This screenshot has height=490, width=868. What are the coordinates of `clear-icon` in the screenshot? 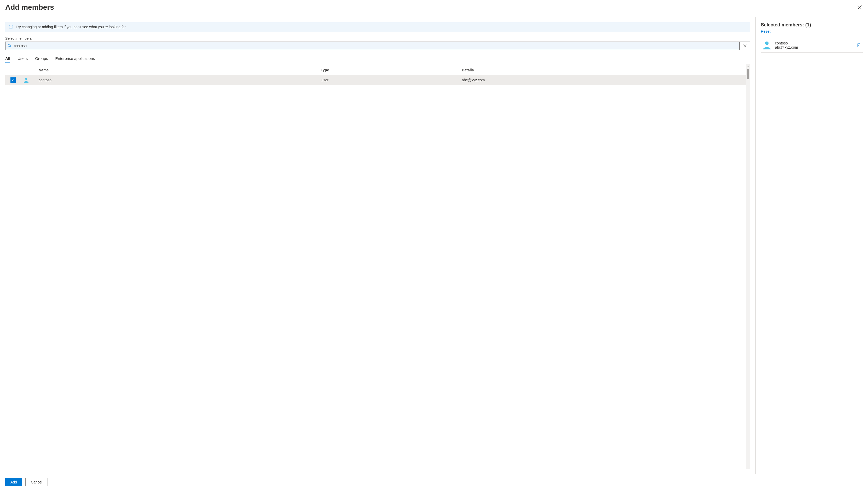 It's located at (745, 46).